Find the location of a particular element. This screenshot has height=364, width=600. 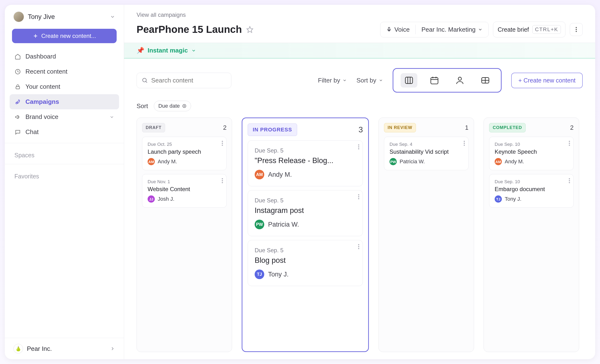

org-switcher: 🍐 Pear Inc. is located at coordinates (64, 348).